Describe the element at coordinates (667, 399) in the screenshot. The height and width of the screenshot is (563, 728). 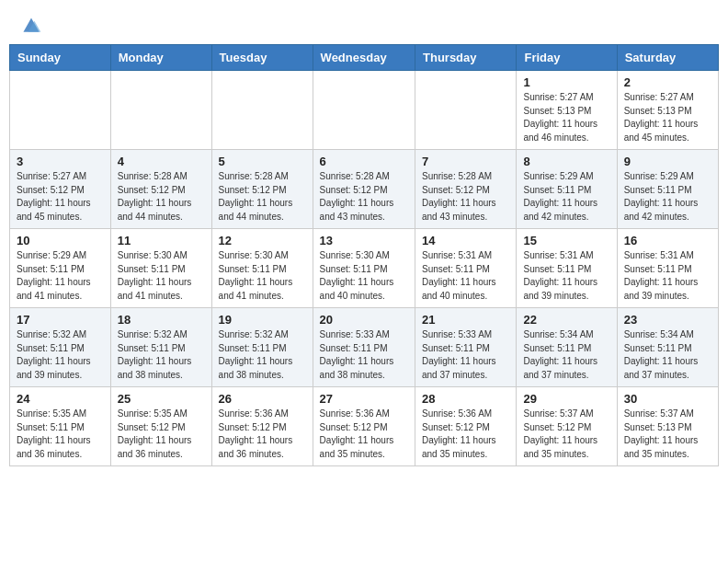
I see `day-number: 30` at that location.